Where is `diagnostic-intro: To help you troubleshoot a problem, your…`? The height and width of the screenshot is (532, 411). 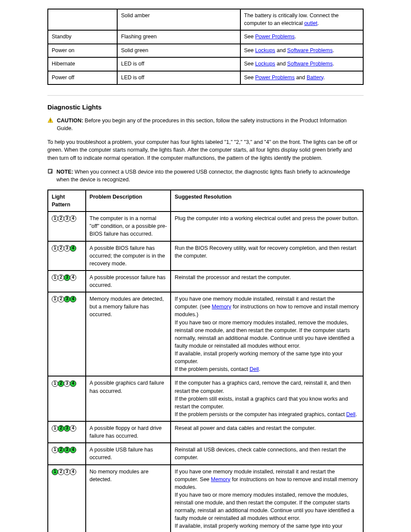
diagnostic-intro: To help you troubleshoot a problem, your… is located at coordinates (206, 150).